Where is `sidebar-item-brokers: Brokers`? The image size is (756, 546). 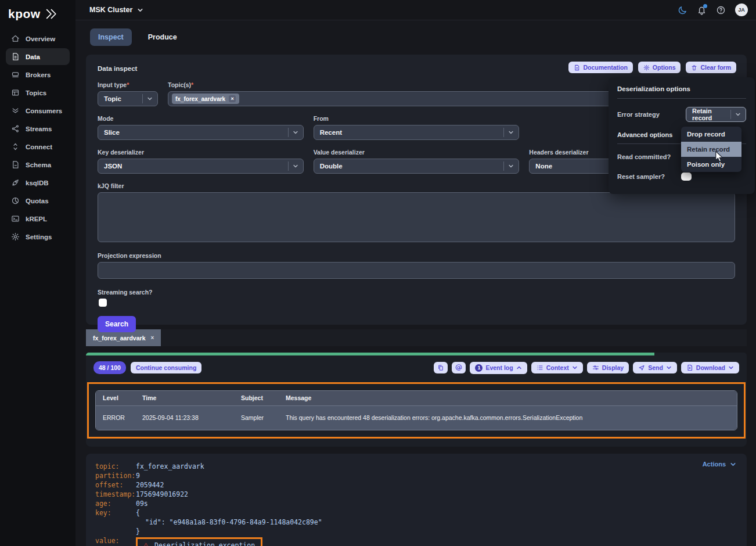 sidebar-item-brokers: Brokers is located at coordinates (38, 74).